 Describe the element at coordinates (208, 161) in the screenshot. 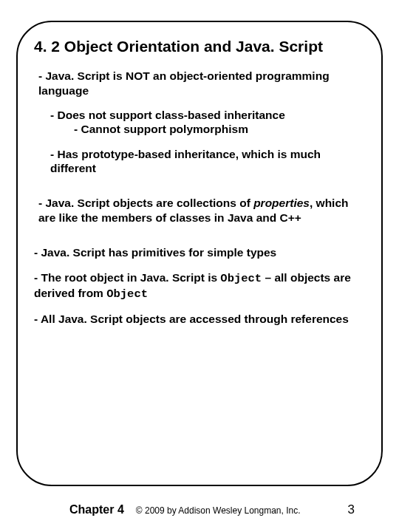

I see `bullet-prototype-inheritance: - Has prototype-based inheritance, which…` at that location.